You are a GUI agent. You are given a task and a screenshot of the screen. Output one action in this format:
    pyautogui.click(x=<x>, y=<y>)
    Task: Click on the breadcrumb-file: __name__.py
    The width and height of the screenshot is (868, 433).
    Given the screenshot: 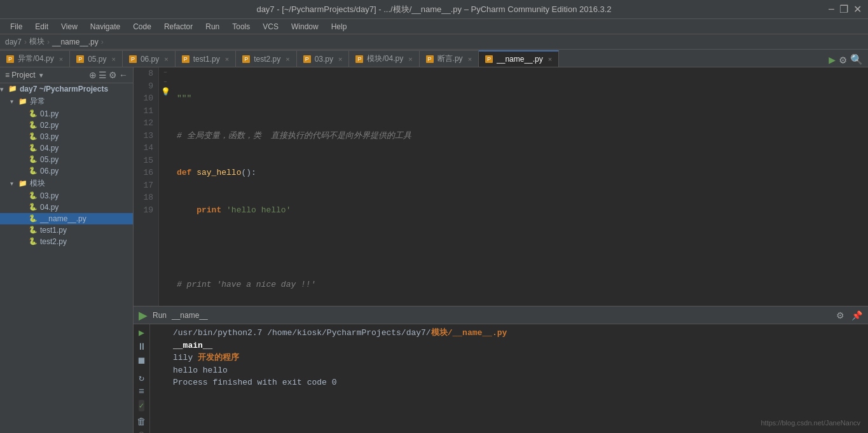 What is the action you would take?
    pyautogui.click(x=75, y=42)
    